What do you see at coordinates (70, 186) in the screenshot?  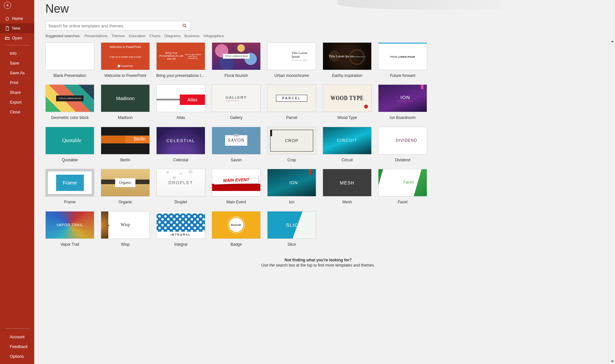 I see `template-card-frame: FrameFrame` at bounding box center [70, 186].